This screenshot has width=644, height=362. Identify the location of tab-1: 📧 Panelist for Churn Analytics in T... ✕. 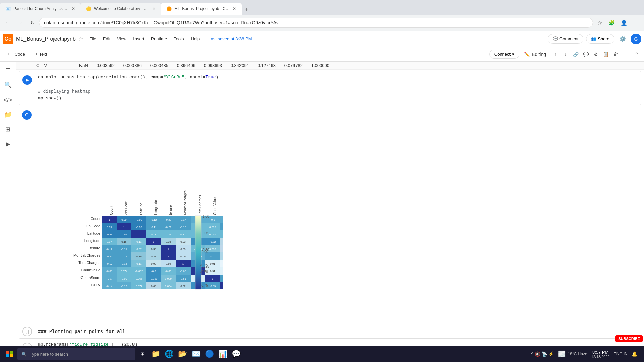
(40, 9).